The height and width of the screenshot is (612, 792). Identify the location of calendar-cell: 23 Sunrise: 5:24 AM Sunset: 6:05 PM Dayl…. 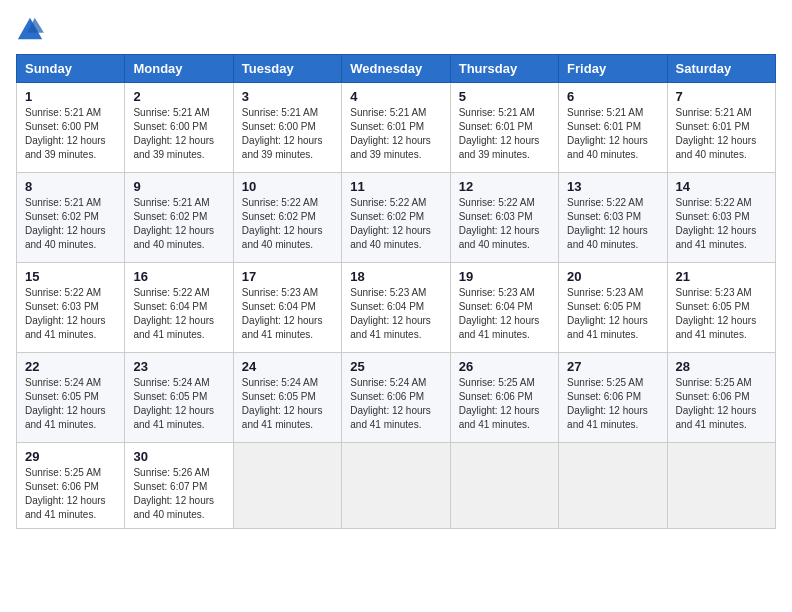
(179, 398).